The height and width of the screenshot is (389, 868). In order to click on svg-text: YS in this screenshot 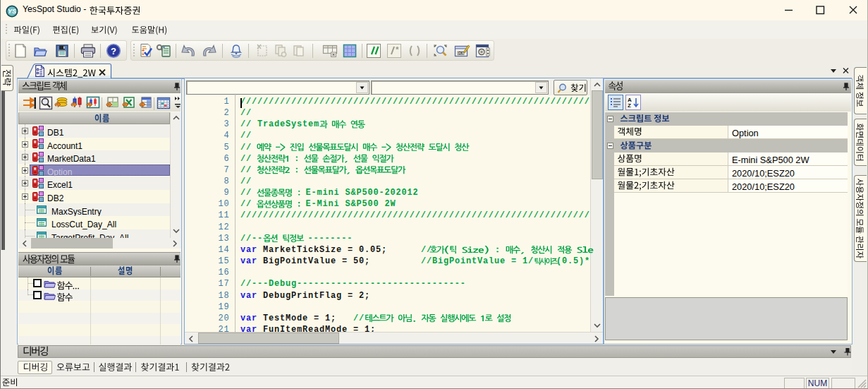, I will do `click(12, 11)`.